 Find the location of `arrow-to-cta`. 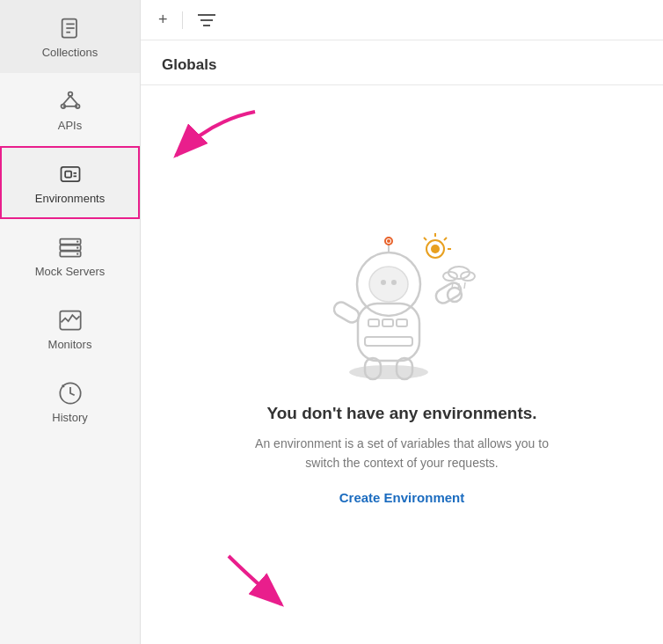

arrow-to-cta is located at coordinates (268, 582).